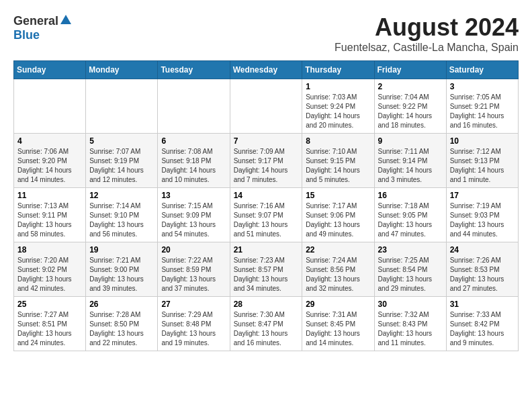 The height and width of the screenshot is (411, 532). Describe the element at coordinates (410, 87) in the screenshot. I see `day-number: 2` at that location.